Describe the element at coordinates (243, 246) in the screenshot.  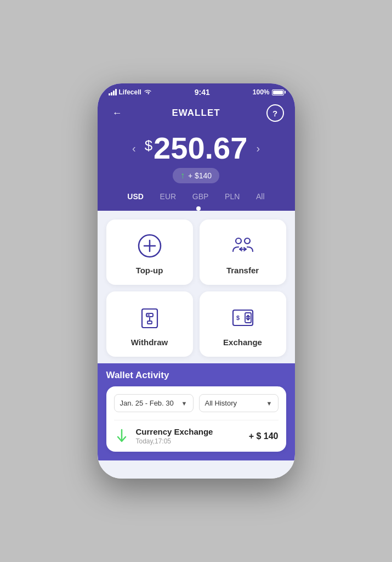
I see `transfer-icon` at that location.